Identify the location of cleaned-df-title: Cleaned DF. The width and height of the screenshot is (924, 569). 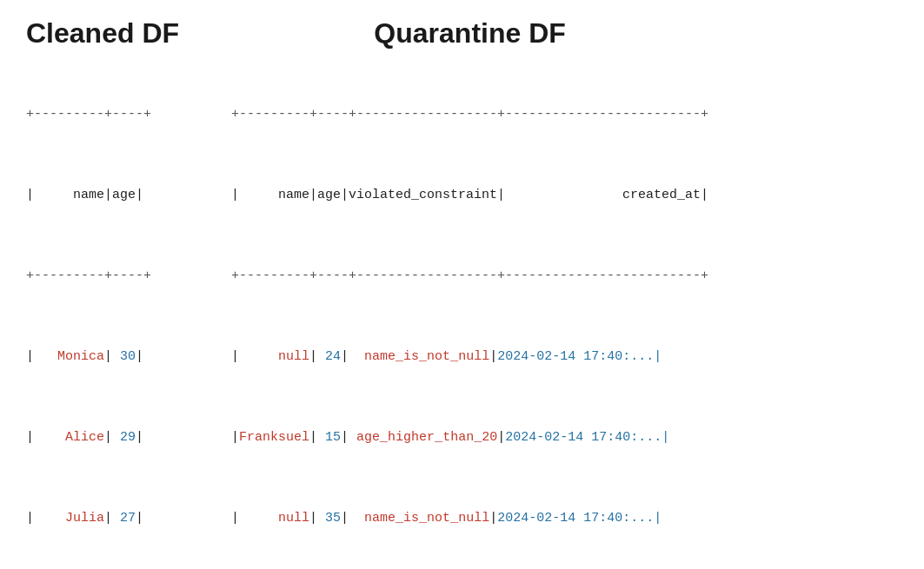
(103, 33).